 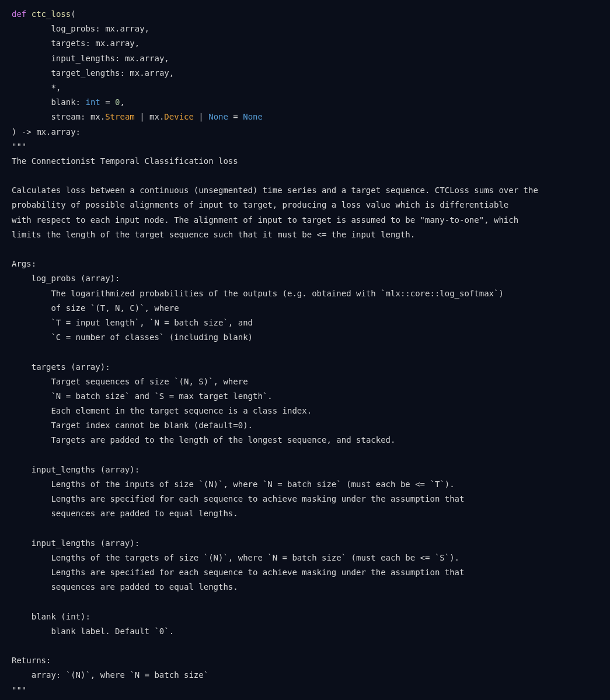 I want to click on param-line: *,, so click(x=305, y=88).